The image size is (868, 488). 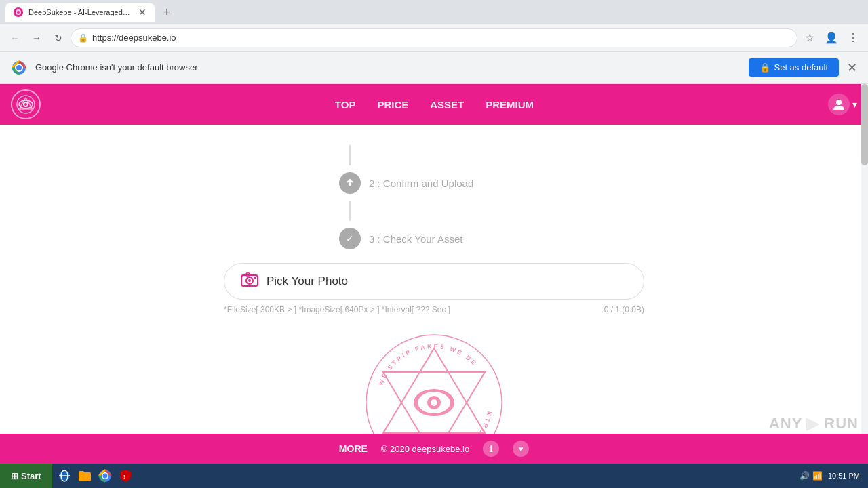 I want to click on tray-time-text: 10:51 PM, so click(x=844, y=476).